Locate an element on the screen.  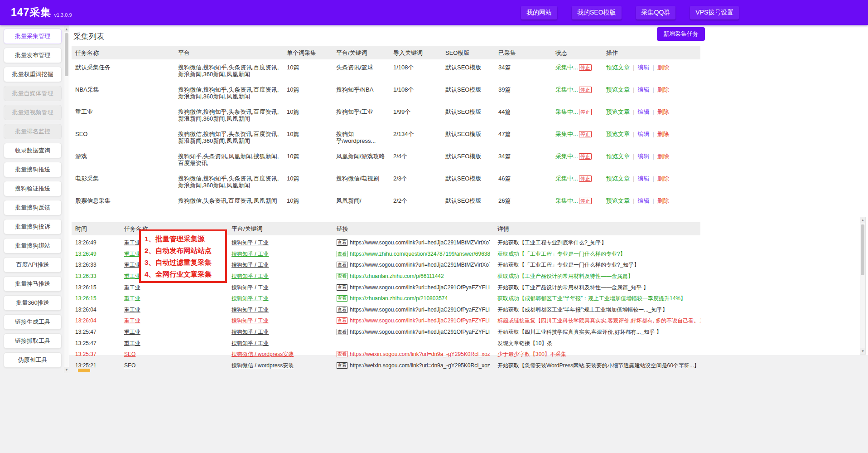
sidebar-item: 批量搜狗推送 is located at coordinates (33, 170).